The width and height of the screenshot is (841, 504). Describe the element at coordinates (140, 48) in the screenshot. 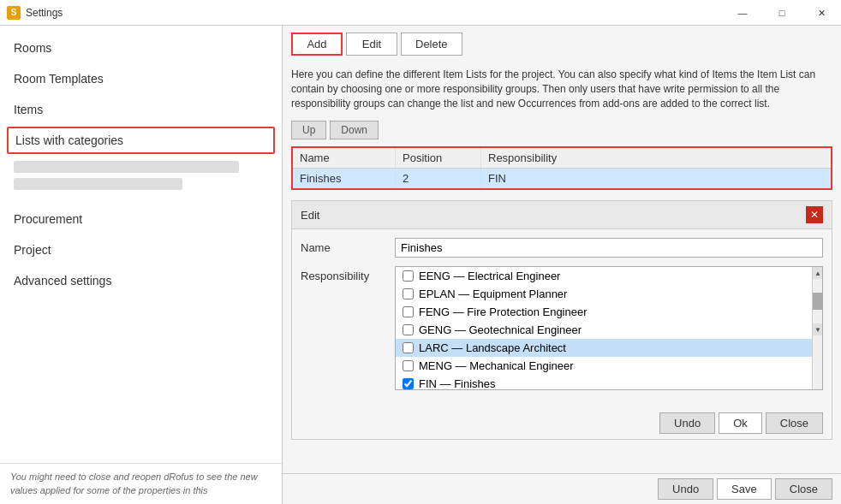

I see `sidebar-item-rooms: Rooms` at that location.